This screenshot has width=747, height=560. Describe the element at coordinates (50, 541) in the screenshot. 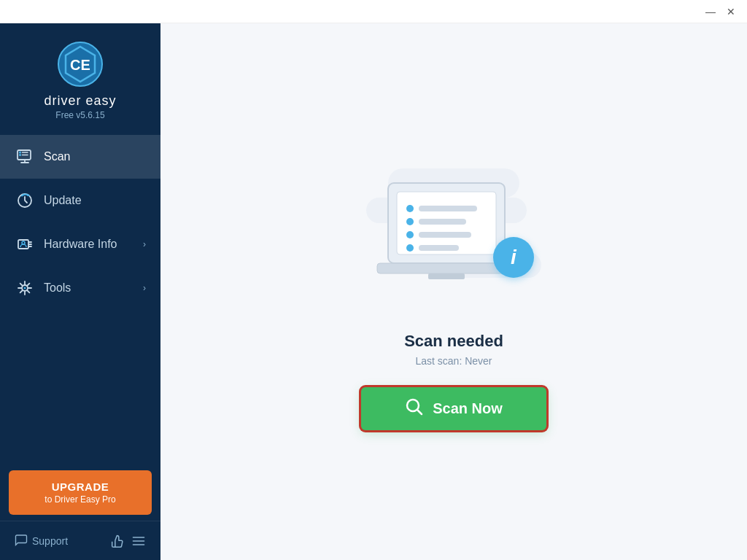

I see `support-label: Support` at that location.